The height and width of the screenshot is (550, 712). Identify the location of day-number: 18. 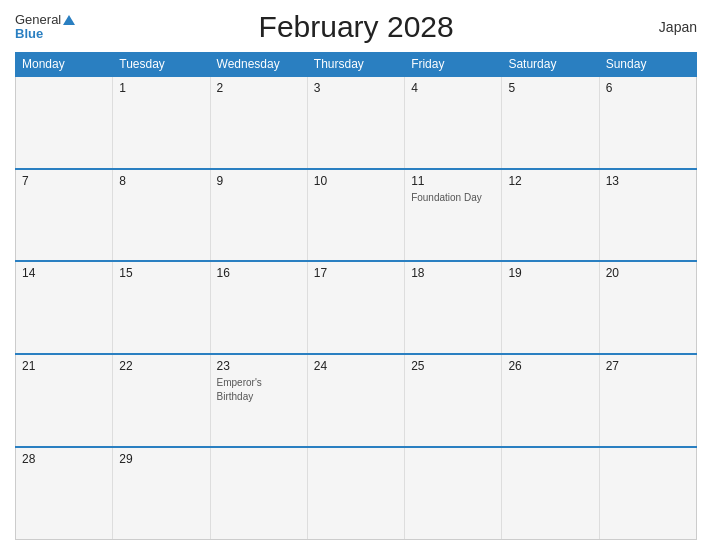
(453, 273).